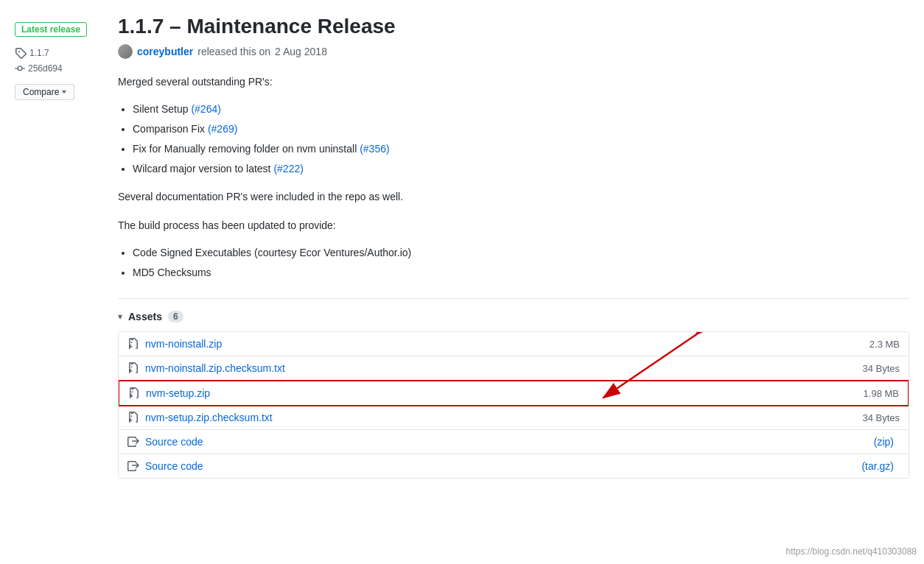 This screenshot has height=564, width=924. What do you see at coordinates (521, 139) in the screenshot?
I see `pr-list: Silent Setup (#264) Comparison Fix (#269…` at bounding box center [521, 139].